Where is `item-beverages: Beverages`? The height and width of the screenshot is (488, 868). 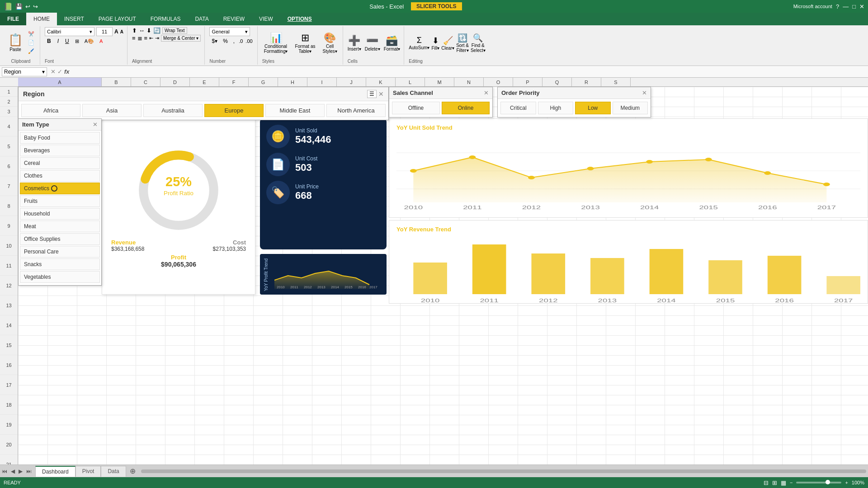 item-beverages: Beverages is located at coordinates (60, 150).